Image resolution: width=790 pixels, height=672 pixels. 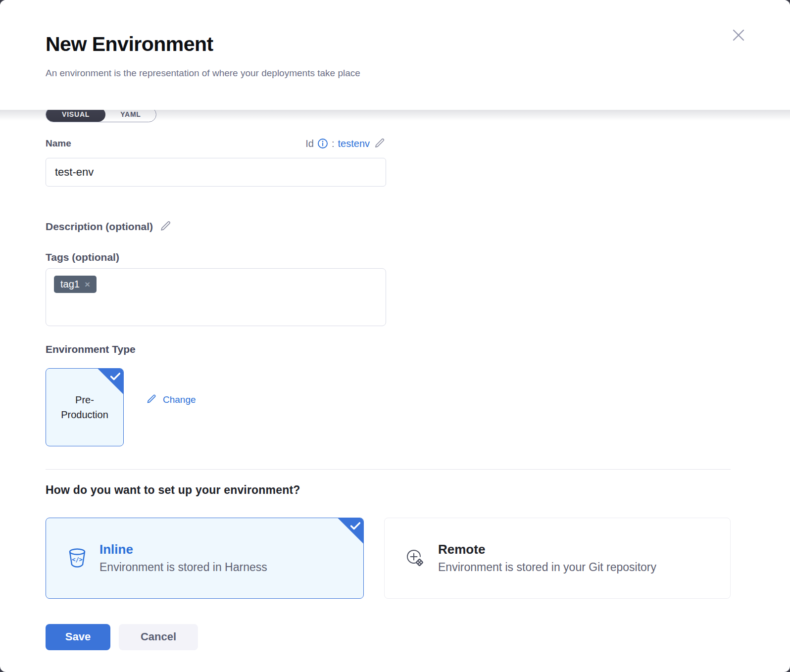 What do you see at coordinates (547, 549) in the screenshot?
I see `setup-option-title: Remote` at bounding box center [547, 549].